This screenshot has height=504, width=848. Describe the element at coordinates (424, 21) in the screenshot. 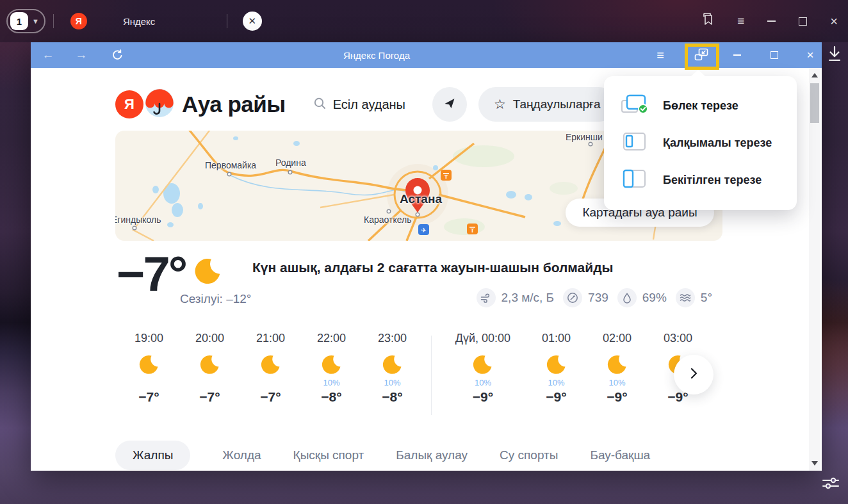

I see `browser-tab-bar: 1 ▼ Я Яндекс ✕ ≡ ×` at that location.